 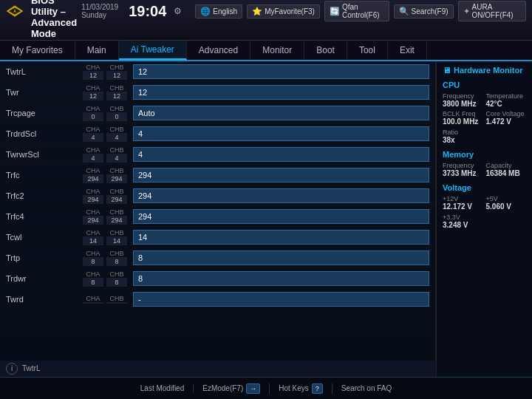 What do you see at coordinates (335, 12) in the screenshot?
I see `fan-icon: 🔄` at bounding box center [335, 12].